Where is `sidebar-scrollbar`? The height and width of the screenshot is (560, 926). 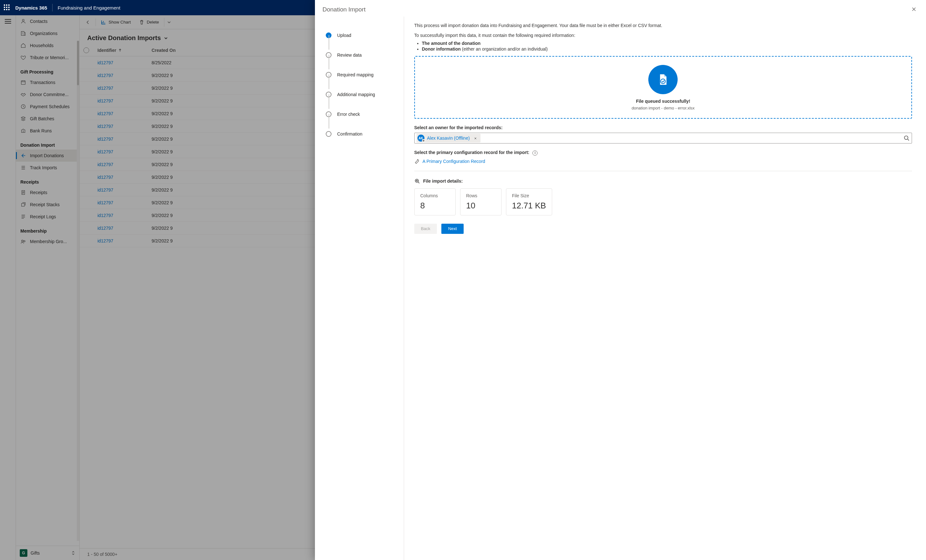 sidebar-scrollbar is located at coordinates (78, 291).